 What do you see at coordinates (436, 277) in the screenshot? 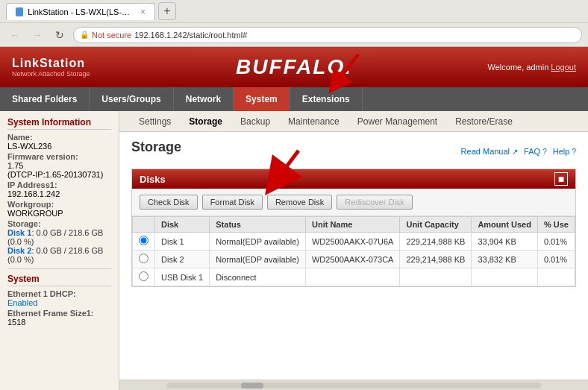
I see `disk-unit-capacity-cell` at bounding box center [436, 277].